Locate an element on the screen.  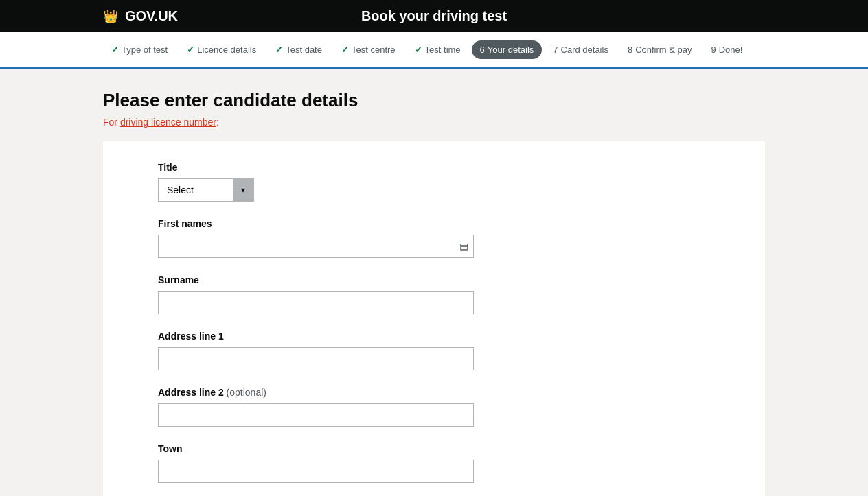
step-number: 6 is located at coordinates (482, 49).